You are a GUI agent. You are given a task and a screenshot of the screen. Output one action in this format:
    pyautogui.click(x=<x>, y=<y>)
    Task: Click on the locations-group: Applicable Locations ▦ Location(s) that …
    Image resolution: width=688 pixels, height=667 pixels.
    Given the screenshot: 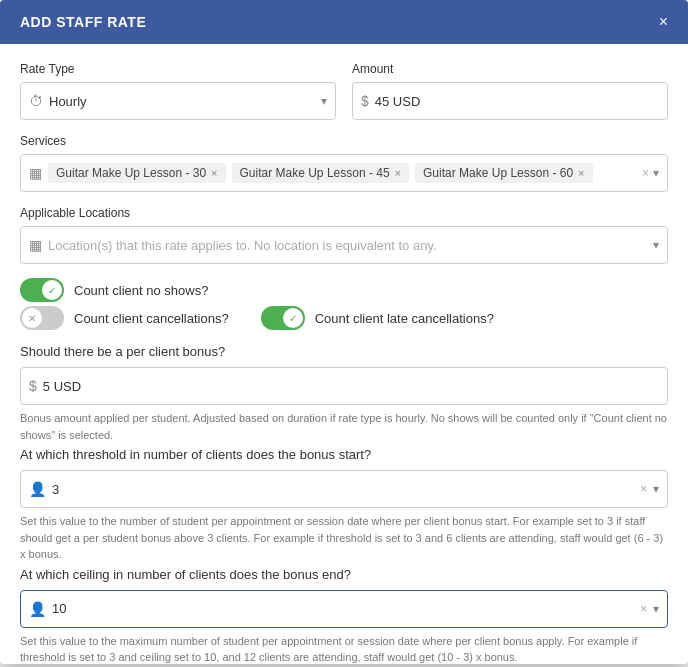 What is the action you would take?
    pyautogui.click(x=344, y=235)
    